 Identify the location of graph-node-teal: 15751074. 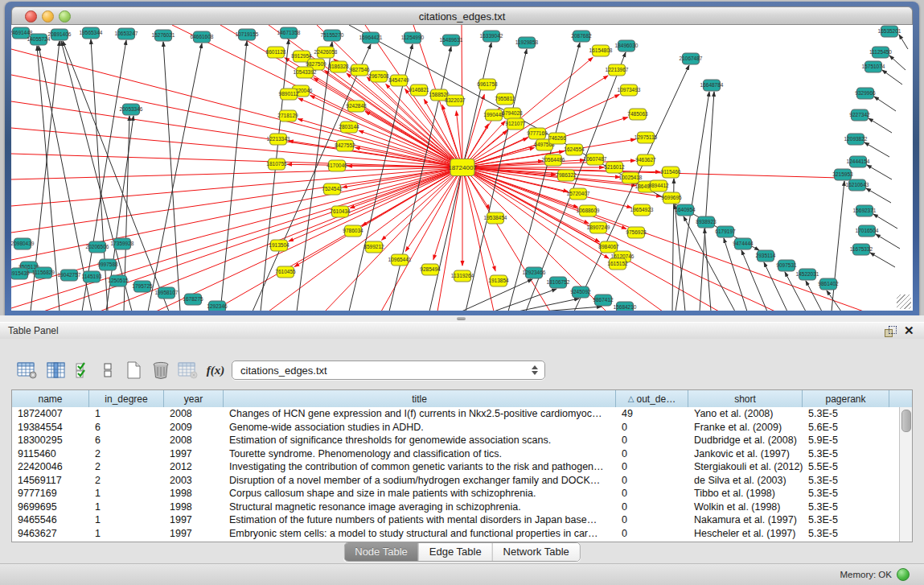
(873, 67).